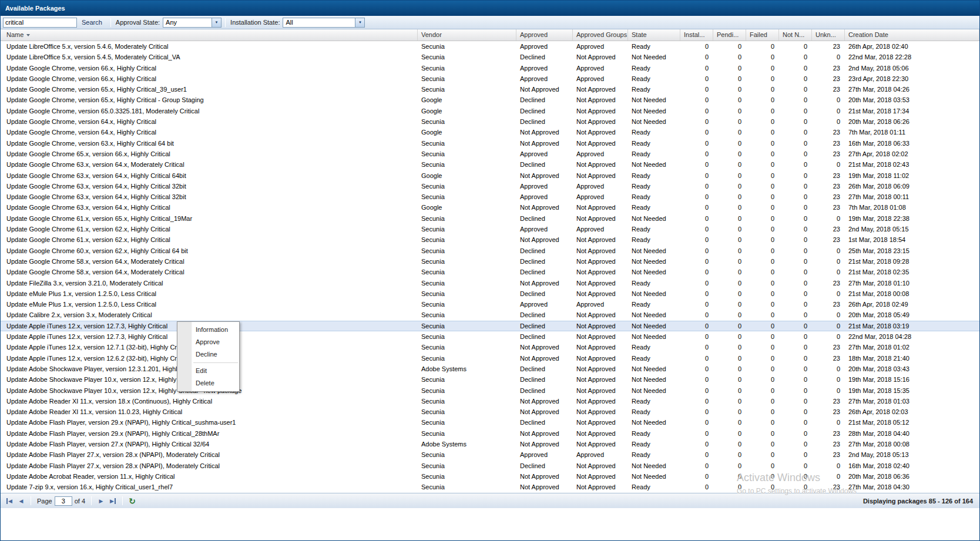 The height and width of the screenshot is (541, 980). I want to click on column-header-approved: Approved, so click(545, 35).